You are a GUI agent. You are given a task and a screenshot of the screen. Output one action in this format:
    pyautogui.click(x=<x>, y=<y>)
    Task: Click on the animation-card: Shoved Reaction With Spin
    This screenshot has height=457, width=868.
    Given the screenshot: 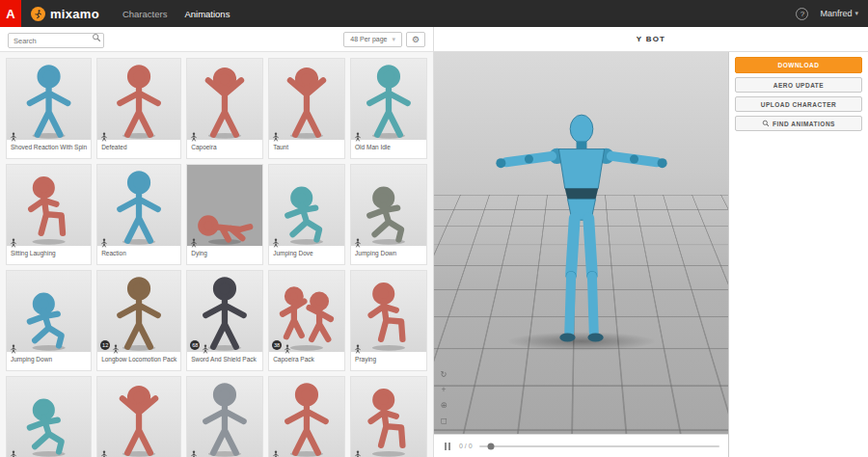 What is the action you would take?
    pyautogui.click(x=48, y=108)
    